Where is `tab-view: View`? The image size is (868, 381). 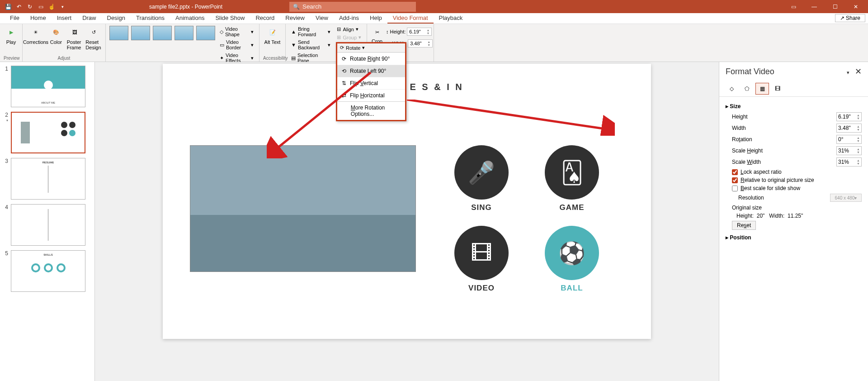
tab-view: View is located at coordinates (322, 18).